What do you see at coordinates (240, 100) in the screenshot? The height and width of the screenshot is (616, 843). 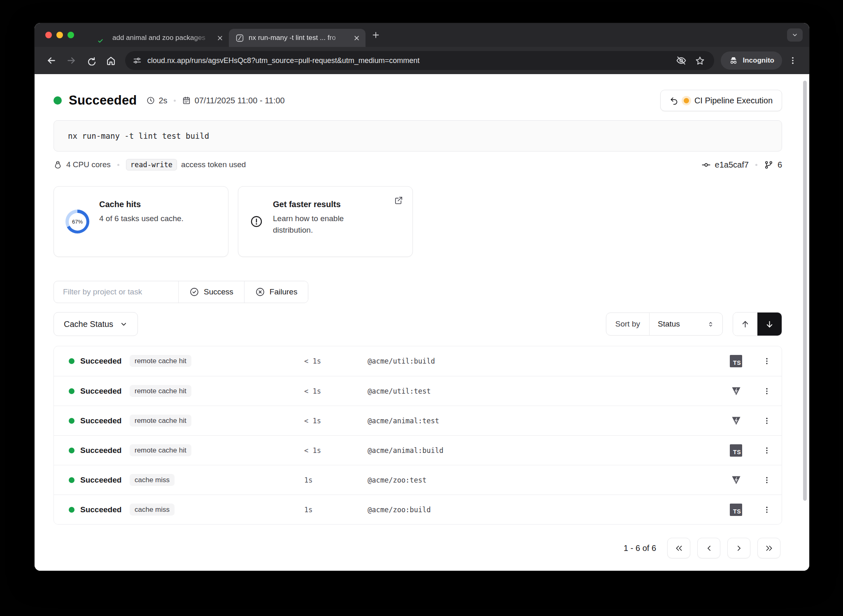 I see `run-date-range: 07/11/2025 11:00 - 11:00` at bounding box center [240, 100].